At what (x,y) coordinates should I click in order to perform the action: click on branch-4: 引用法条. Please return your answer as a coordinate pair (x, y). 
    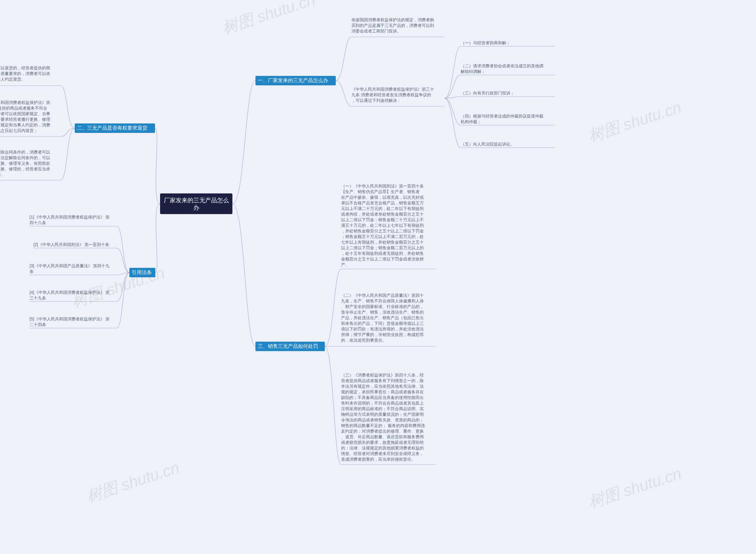
    Looking at the image, I should click on (142, 273).